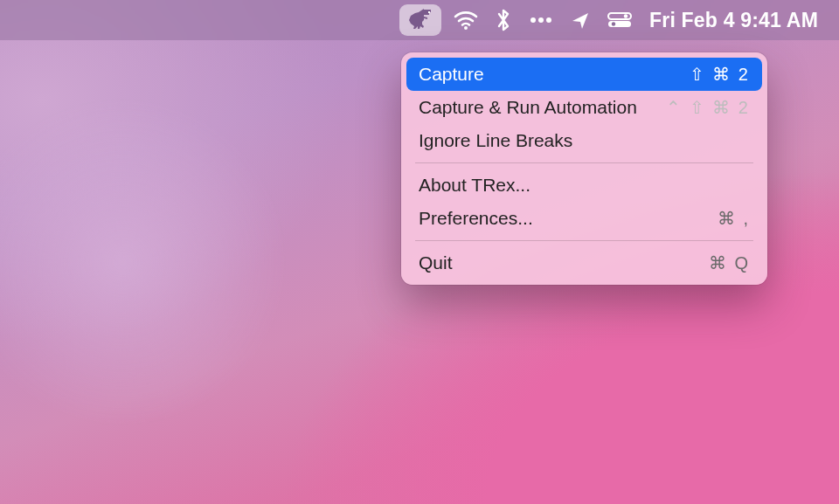  I want to click on menu-item-label: Quit, so click(435, 263).